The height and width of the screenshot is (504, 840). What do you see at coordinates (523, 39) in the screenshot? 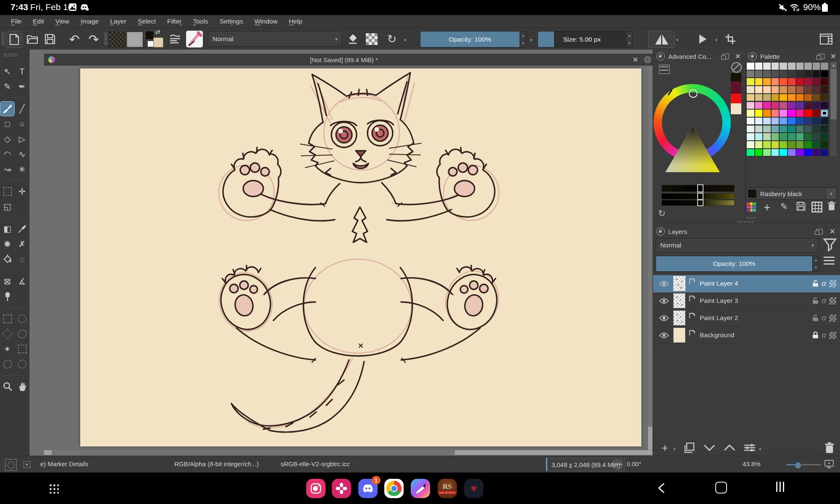
I see `opacity-spinner: ▴▾` at bounding box center [523, 39].